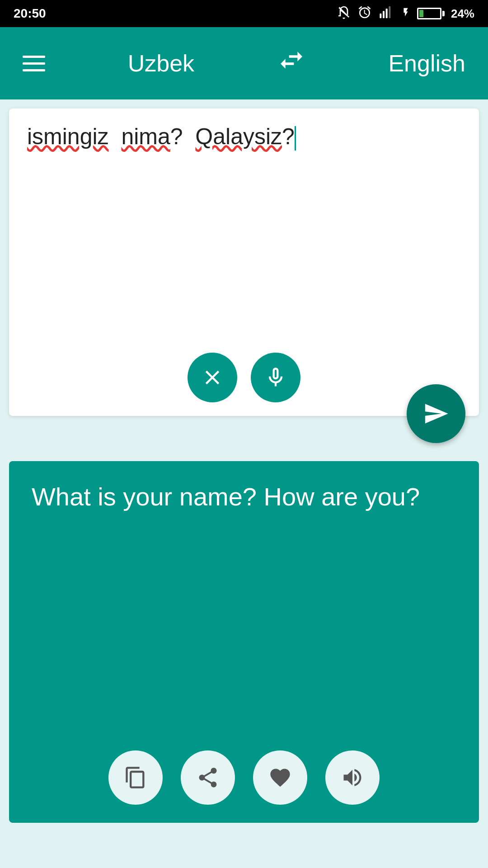 The image size is (488, 868). I want to click on source-language: Uzbek, so click(161, 63).